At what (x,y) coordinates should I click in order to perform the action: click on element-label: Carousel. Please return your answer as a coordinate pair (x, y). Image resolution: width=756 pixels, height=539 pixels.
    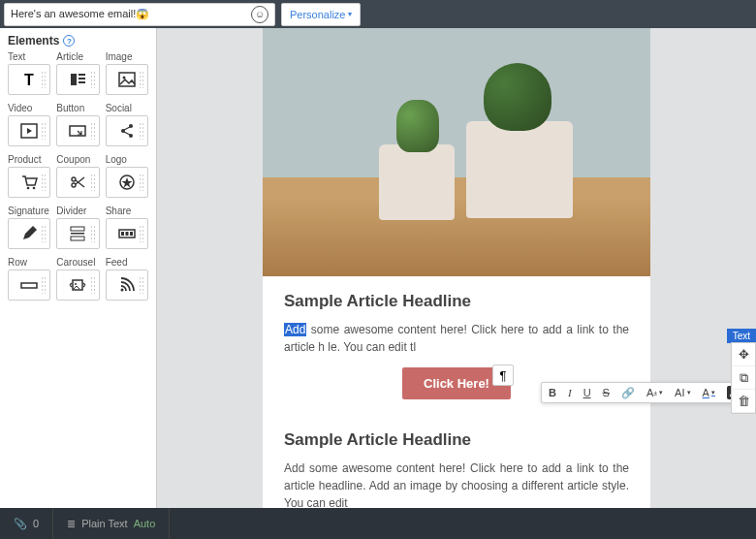
    Looking at the image, I should click on (78, 262).